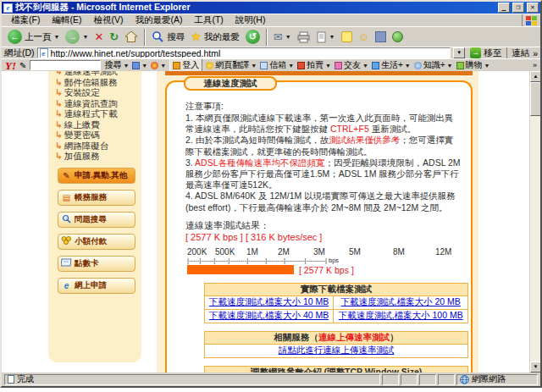 Image resolution: width=542 pixels, height=392 pixels. What do you see at coordinates (192, 379) in the screenshot?
I see `status-left-panel: 完成` at bounding box center [192, 379].